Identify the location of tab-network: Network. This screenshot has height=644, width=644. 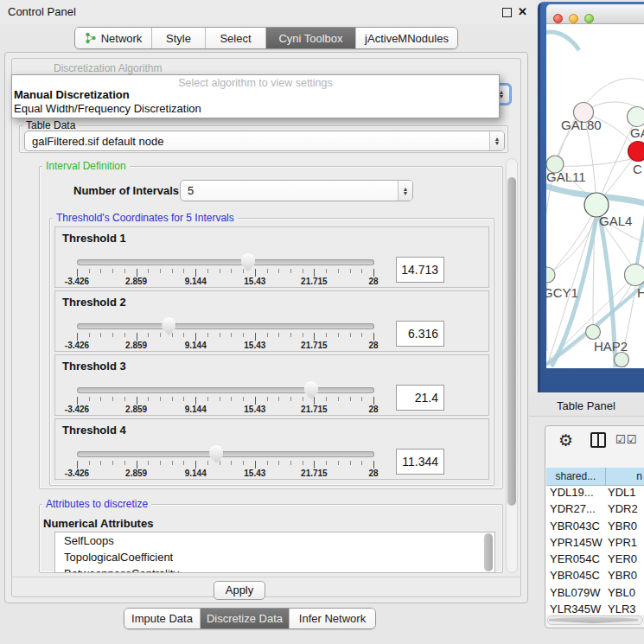
(113, 38).